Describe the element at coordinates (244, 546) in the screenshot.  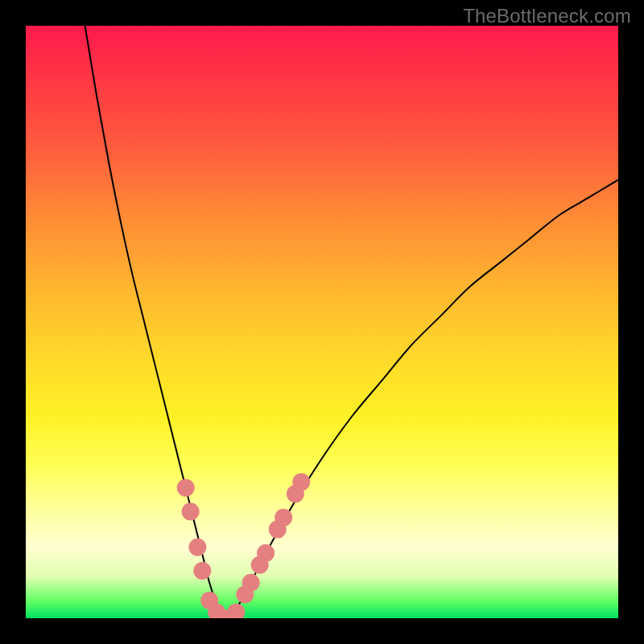
I see `marker-group` at that location.